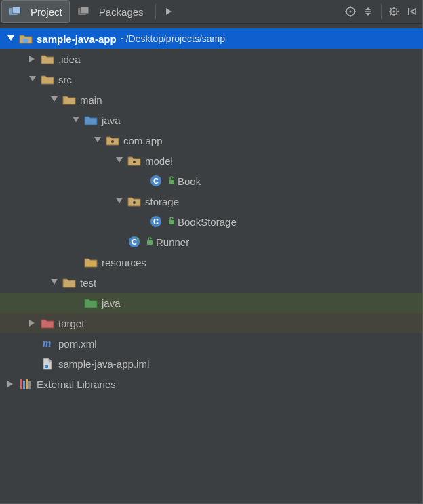  What do you see at coordinates (207, 222) in the screenshot?
I see `class-label: BookStorage` at bounding box center [207, 222].